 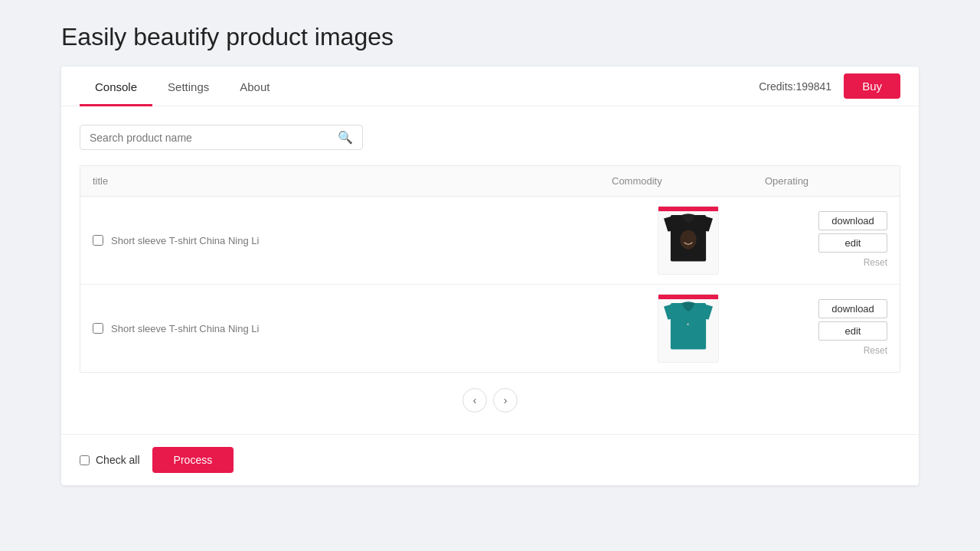 I want to click on row2-title-cell: Short sleeve T-shirt China Ning Li, so click(x=352, y=329).